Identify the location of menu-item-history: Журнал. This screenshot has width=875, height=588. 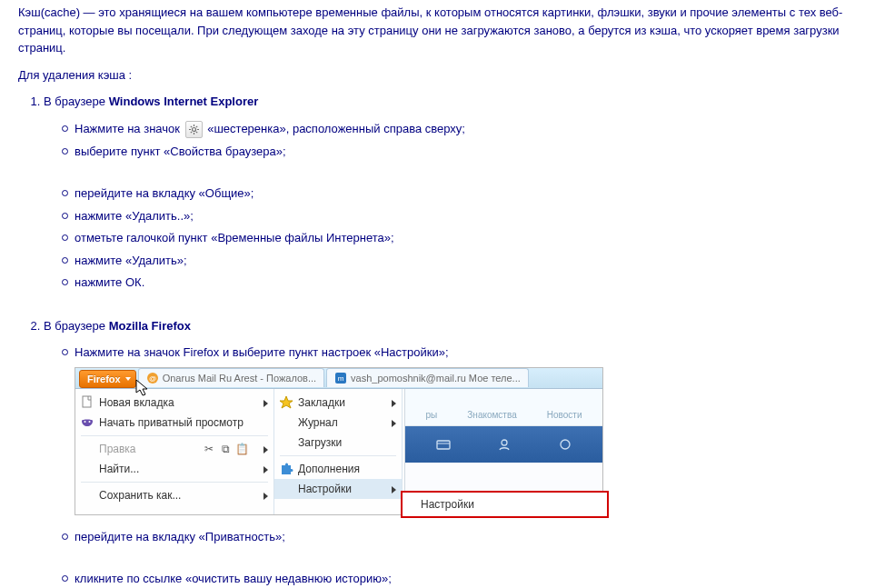
(338, 423).